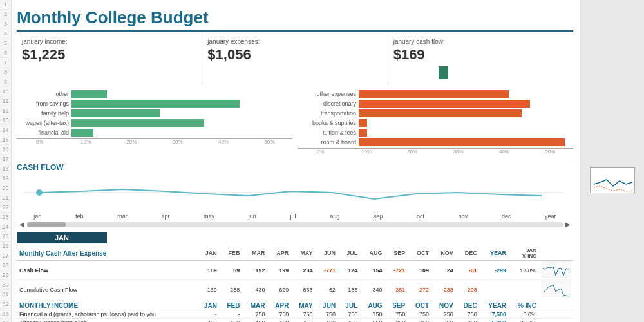  What do you see at coordinates (495, 254) in the screenshot?
I see `col-header-year: YEAR` at bounding box center [495, 254].